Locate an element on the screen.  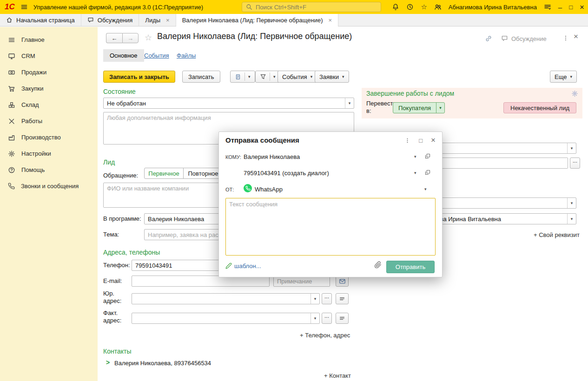
dialog-window-controls: □ × is located at coordinates (420, 140).